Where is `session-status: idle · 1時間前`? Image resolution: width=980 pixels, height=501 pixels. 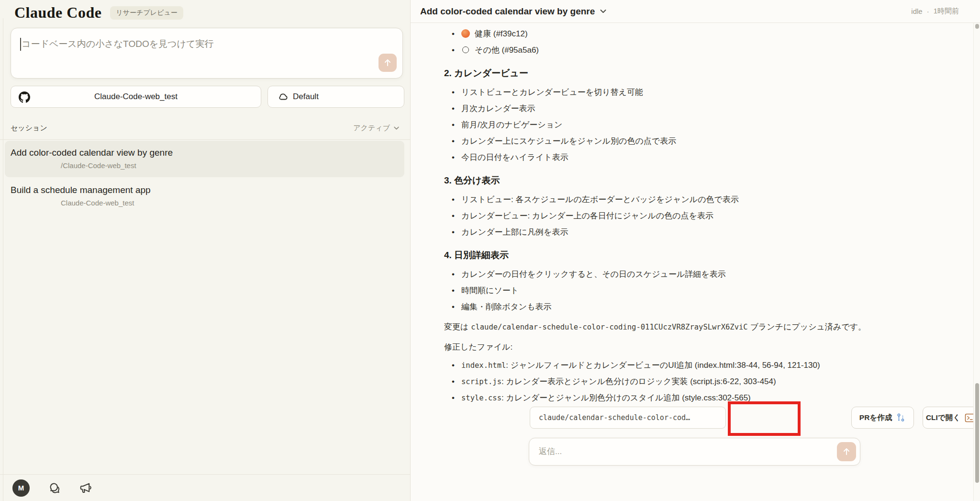
session-status: idle · 1時間前 is located at coordinates (938, 11).